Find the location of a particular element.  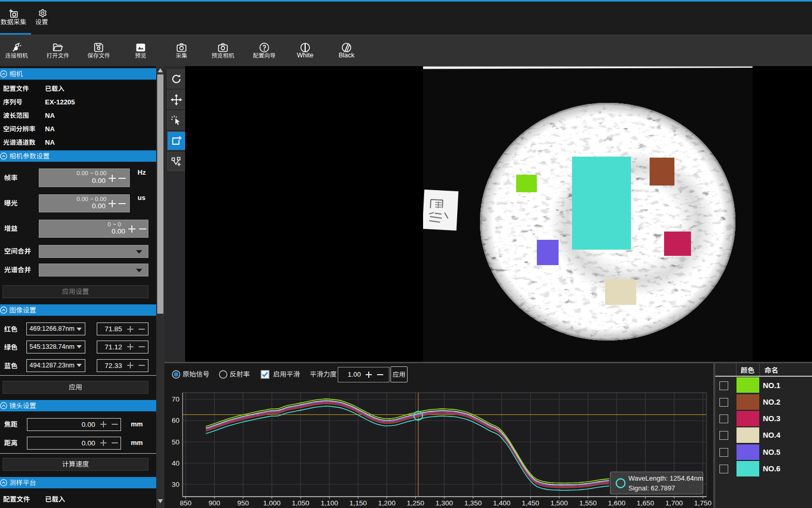

svg-text: 1,700 is located at coordinates (674, 503).